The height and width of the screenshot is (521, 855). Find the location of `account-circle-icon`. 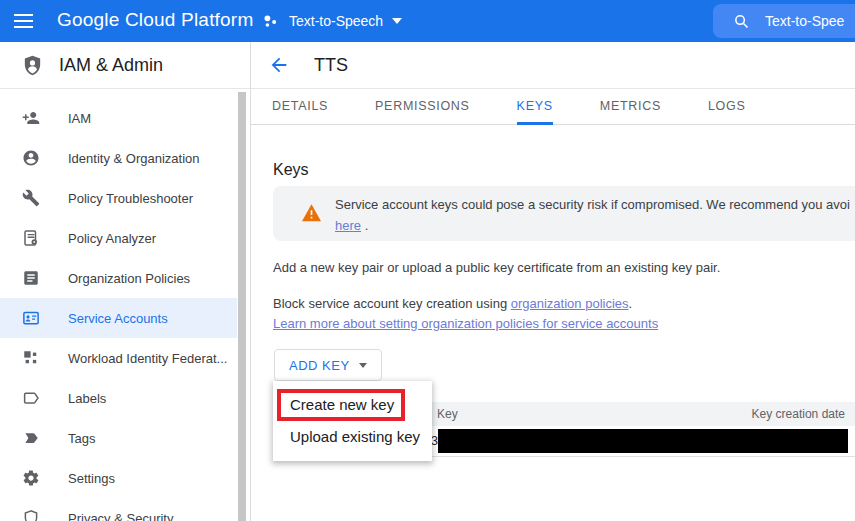

account-circle-icon is located at coordinates (31, 158).